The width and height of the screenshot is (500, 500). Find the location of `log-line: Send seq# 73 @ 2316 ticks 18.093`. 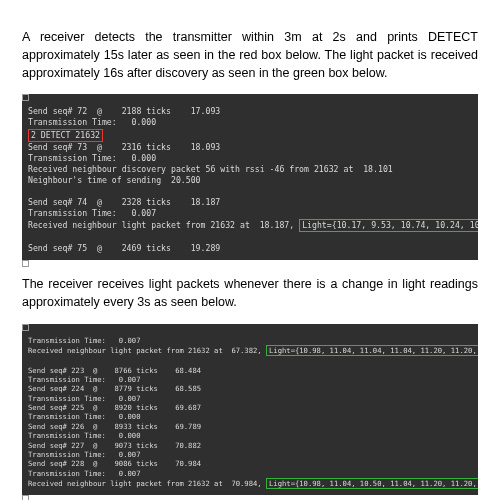

log-line: Send seq# 73 @ 2316 ticks 18.093 is located at coordinates (124, 147).